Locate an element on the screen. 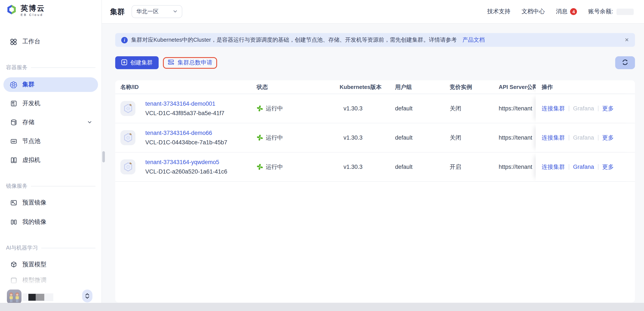 This screenshot has height=311, width=644. region-selected-value: 华北一区 is located at coordinates (148, 11).